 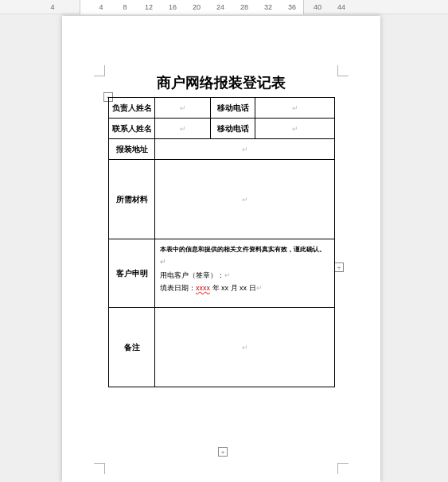 I want to click on ruler-number: 40, so click(x=317, y=7).